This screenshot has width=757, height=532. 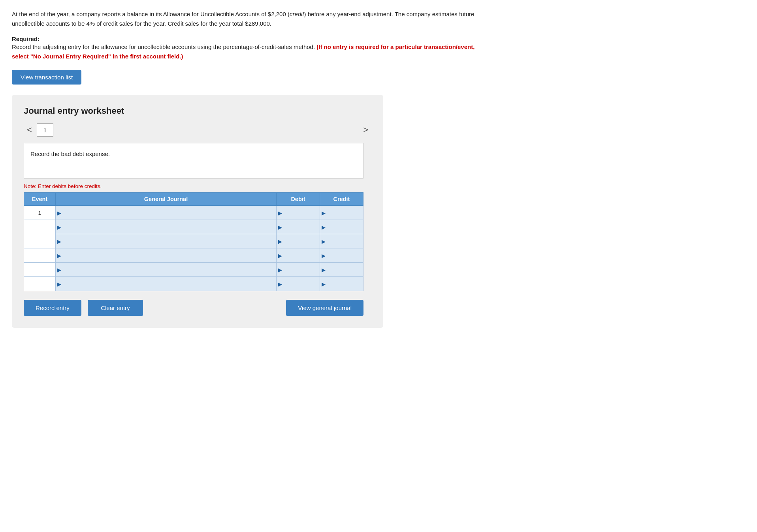 I want to click on page-number: 1, so click(x=45, y=130).